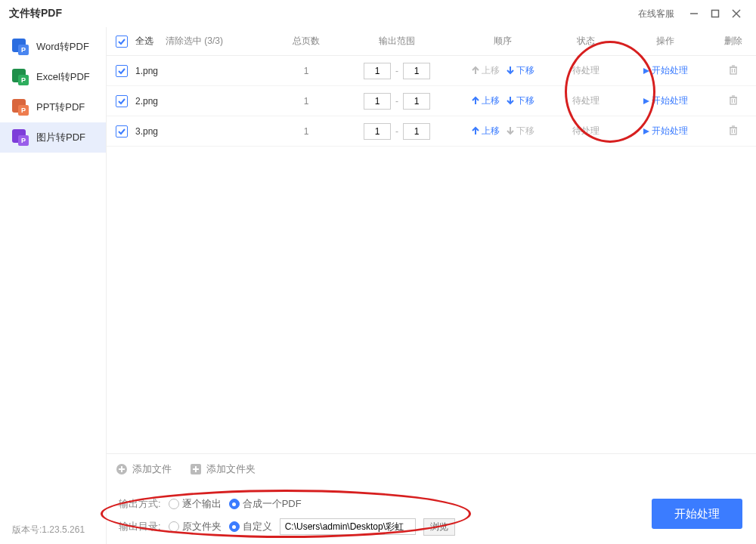 This screenshot has height=544, width=756. Describe the element at coordinates (733, 41) in the screenshot. I see `col-delete: 删除` at that location.